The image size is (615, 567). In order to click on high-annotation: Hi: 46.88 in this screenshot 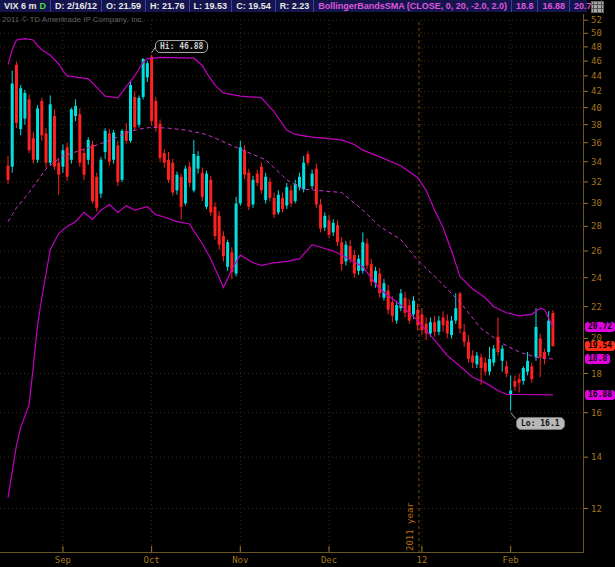, I will do `click(182, 46)`.